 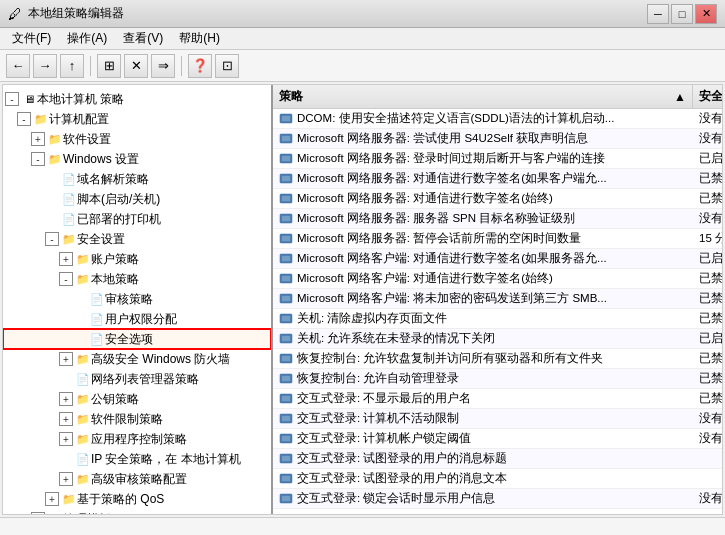 I want to click on column-header-setting: 安全设置, so click(x=708, y=96).